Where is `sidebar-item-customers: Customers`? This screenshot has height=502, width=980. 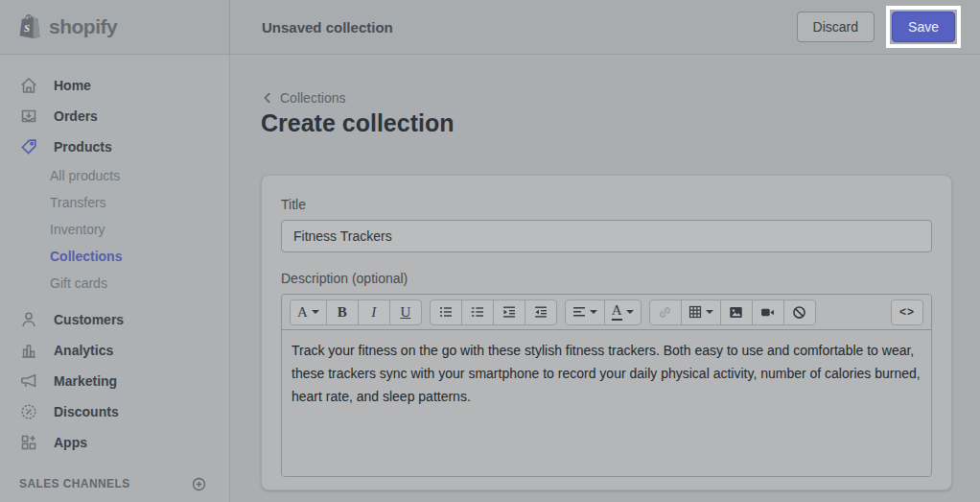 sidebar-item-customers: Customers is located at coordinates (115, 320).